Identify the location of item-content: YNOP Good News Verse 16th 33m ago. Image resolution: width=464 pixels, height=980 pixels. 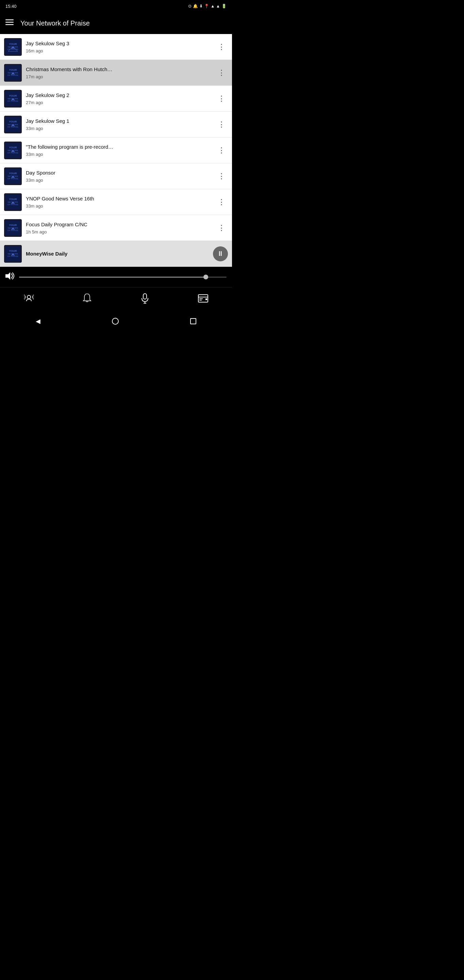
(120, 202).